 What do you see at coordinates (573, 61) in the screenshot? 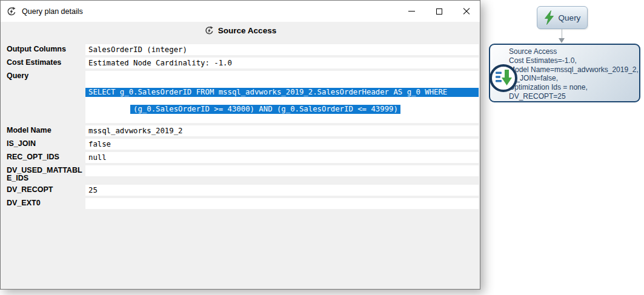
I see `node-detail: Cost Estimates=-1.0,` at bounding box center [573, 61].